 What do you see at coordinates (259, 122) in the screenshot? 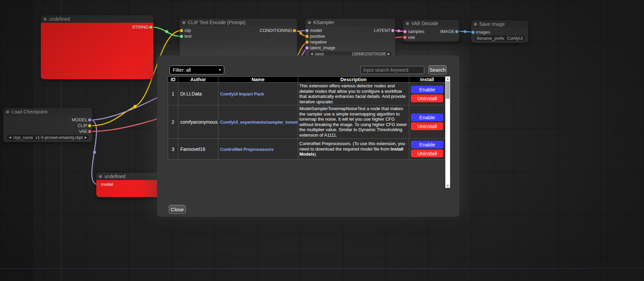
I see `extension-link: ComfyUI_experiments/sampler_tonemap` at bounding box center [259, 122].